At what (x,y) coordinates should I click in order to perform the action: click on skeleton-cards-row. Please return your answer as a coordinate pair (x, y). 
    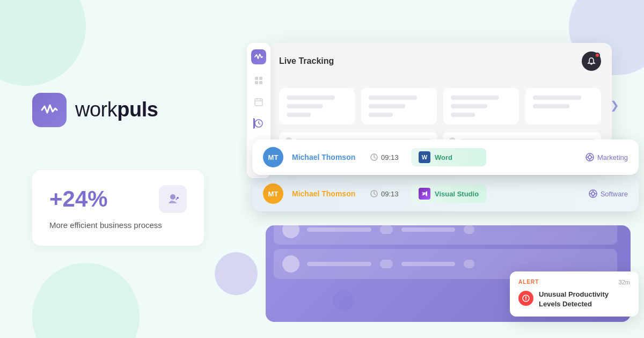
    Looking at the image, I should click on (440, 106).